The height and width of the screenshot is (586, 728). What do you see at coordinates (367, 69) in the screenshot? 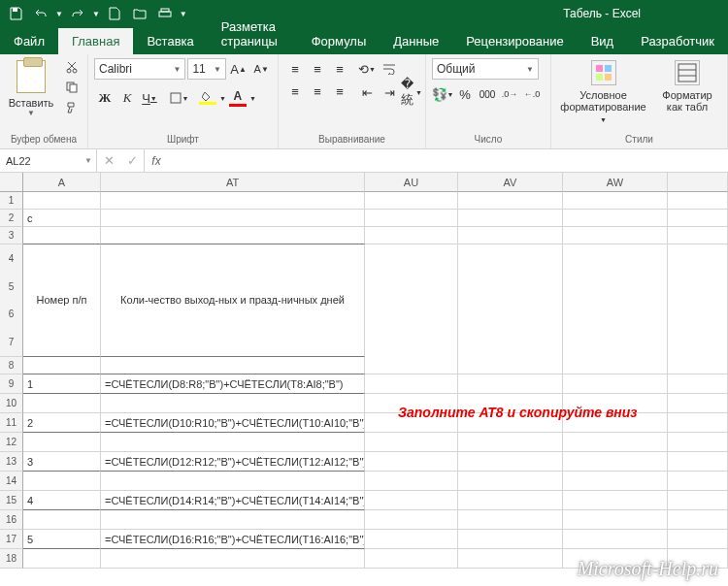
I see `orientation-icon: ⟲▼` at bounding box center [367, 69].